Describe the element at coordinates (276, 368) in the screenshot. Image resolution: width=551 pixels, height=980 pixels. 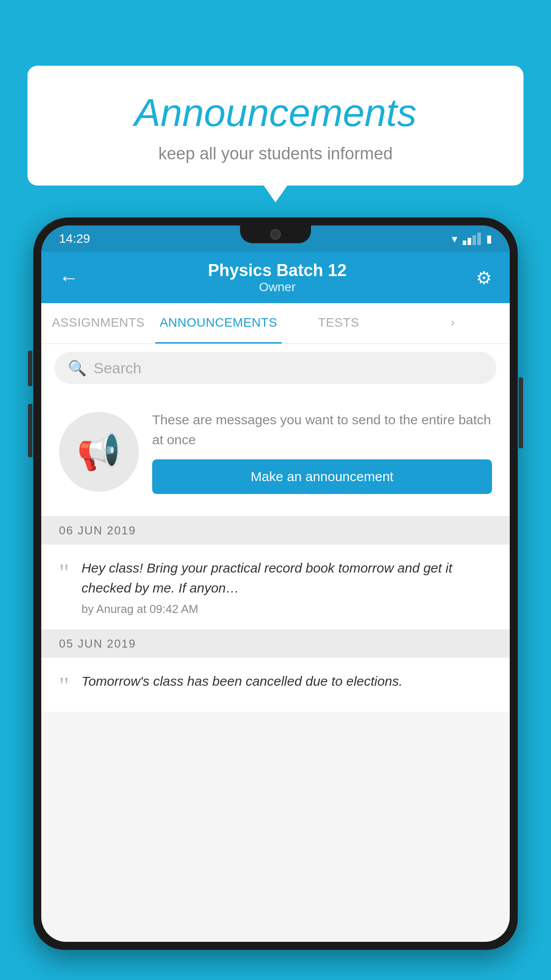
I see `search-input-wrapper: 🔍 Search` at that location.